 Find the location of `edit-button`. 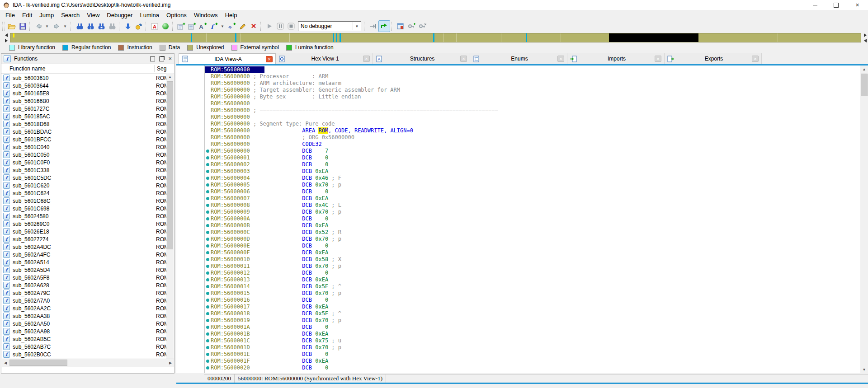

edit-button is located at coordinates (243, 26).